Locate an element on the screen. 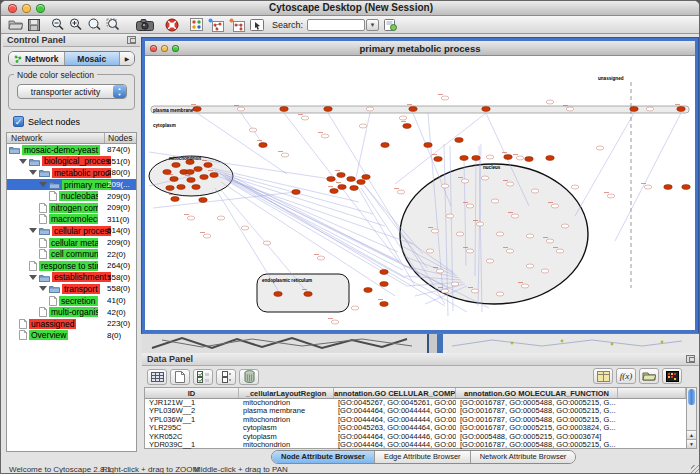 Image resolution: width=700 pixels, height=474 pixels. tab-network: Network is located at coordinates (37, 58).